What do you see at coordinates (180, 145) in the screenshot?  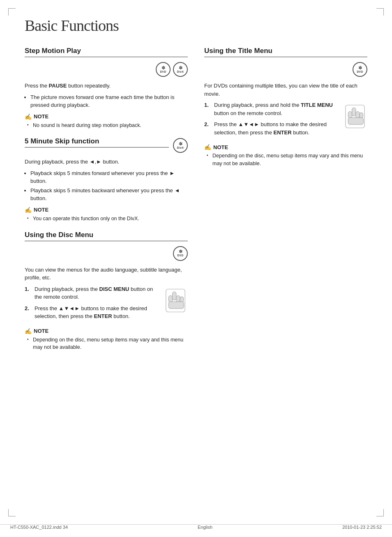 I see `divx-badge-2: ✲ DivX` at bounding box center [180, 145].